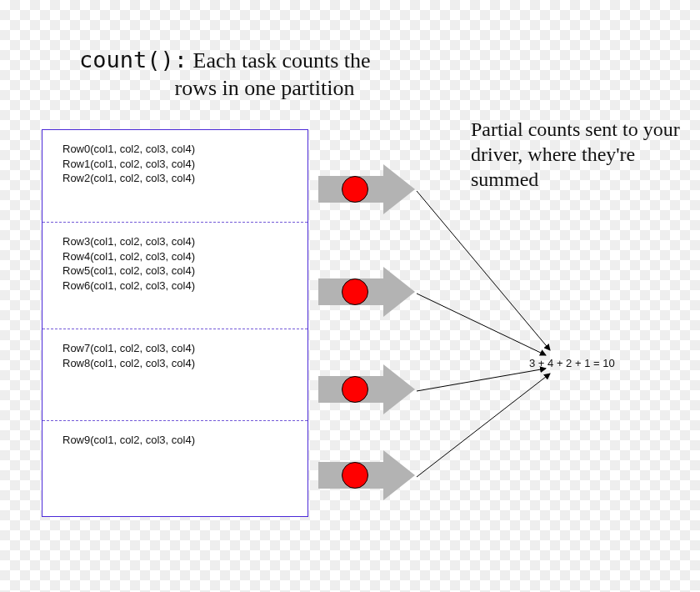 The height and width of the screenshot is (592, 700). I want to click on partition-1: Row3(col1, col2, col3, col4) Row4(col1, …, so click(175, 275).